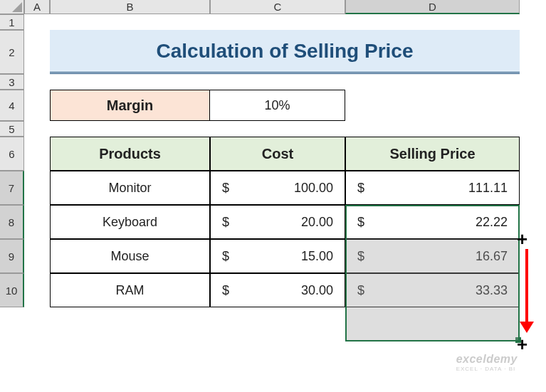 Image resolution: width=546 pixels, height=392 pixels. I want to click on row-header-9: 9, so click(12, 256).